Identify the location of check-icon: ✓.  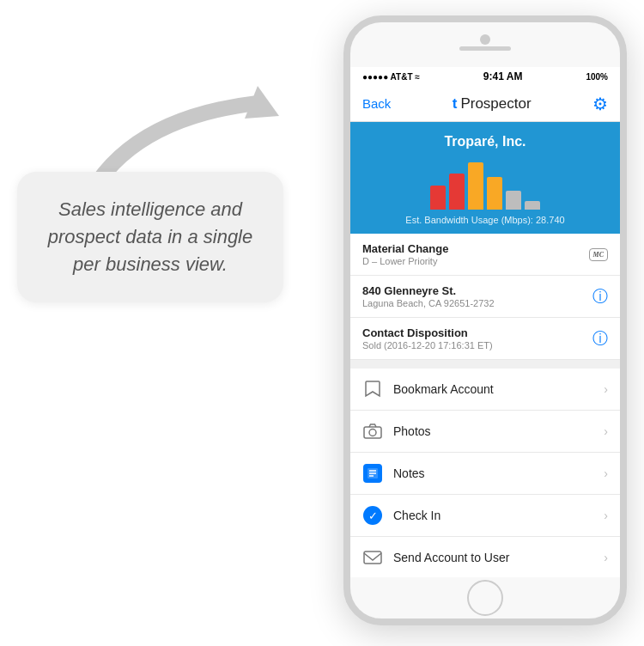
(373, 515).